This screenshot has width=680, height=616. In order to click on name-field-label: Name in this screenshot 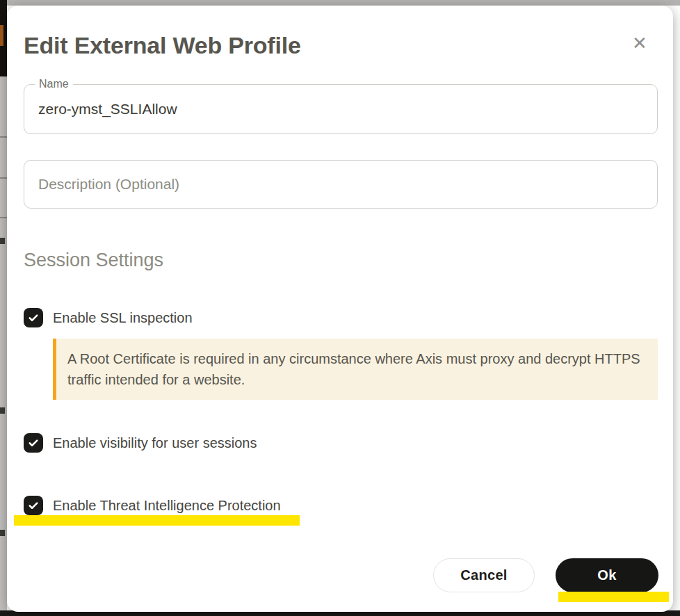, I will do `click(54, 84)`.